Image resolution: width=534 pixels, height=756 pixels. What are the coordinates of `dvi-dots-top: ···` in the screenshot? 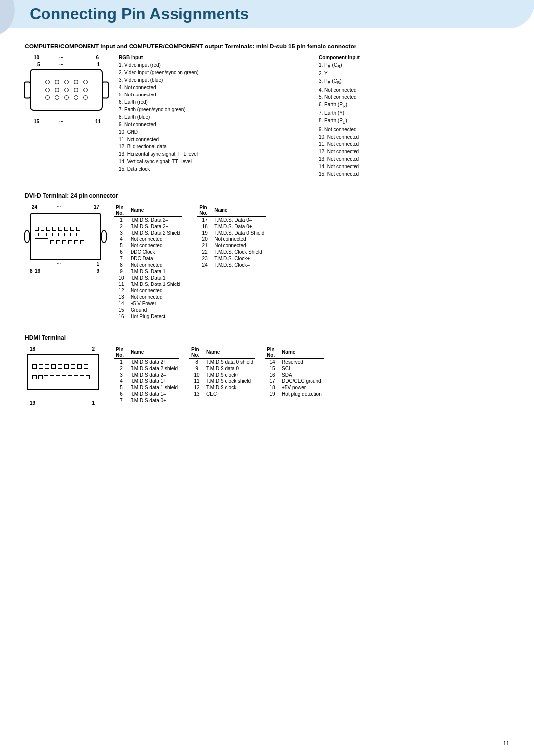 It's located at (59, 207).